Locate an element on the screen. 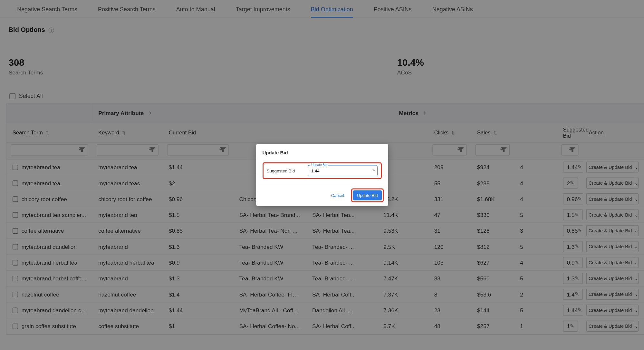 This screenshot has height=350, width=644. modal-input-wrap: Update Bid is located at coordinates (342, 171).